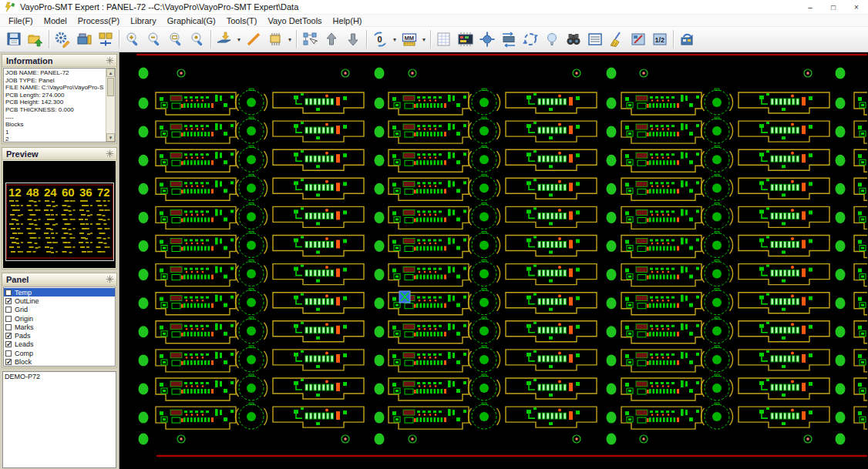 Image resolution: width=868 pixels, height=469 pixels. What do you see at coordinates (275, 39) in the screenshot?
I see `component-button` at bounding box center [275, 39].